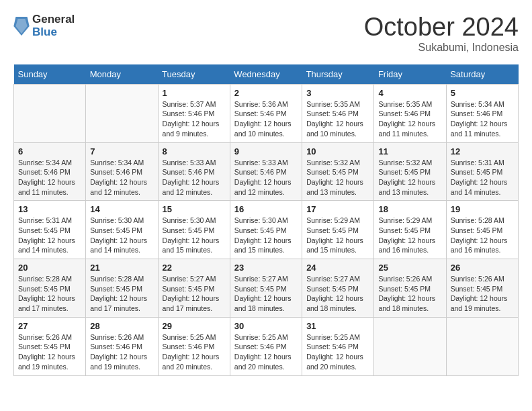  What do you see at coordinates (338, 326) in the screenshot?
I see `day-number: 31` at bounding box center [338, 326].